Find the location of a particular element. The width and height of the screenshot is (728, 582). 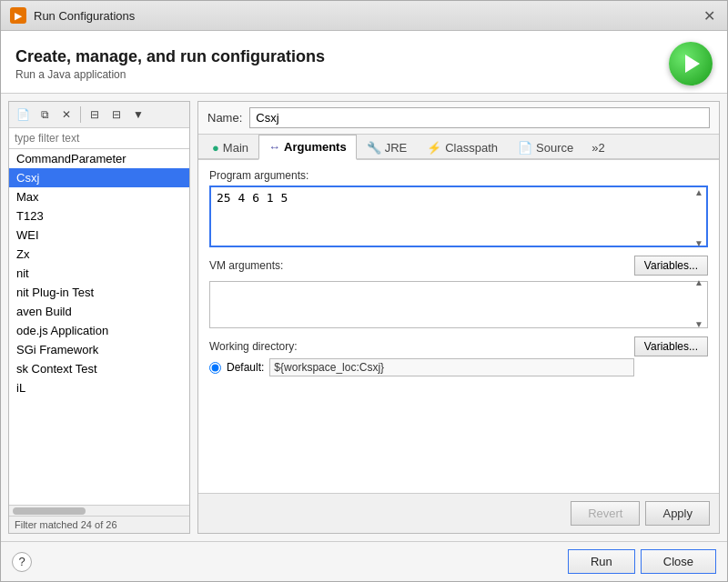

program-args-variables-button: Variables... is located at coordinates (672, 266).